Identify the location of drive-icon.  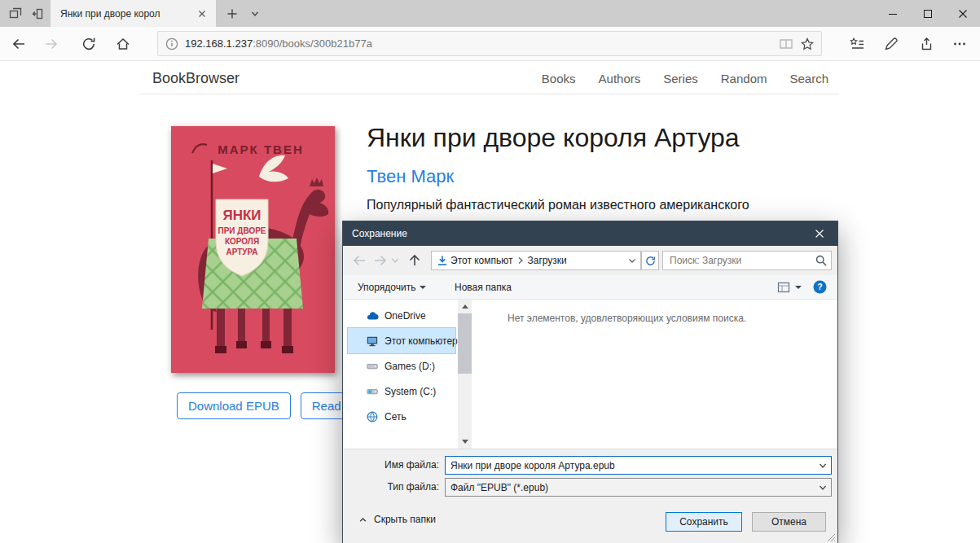
(372, 366).